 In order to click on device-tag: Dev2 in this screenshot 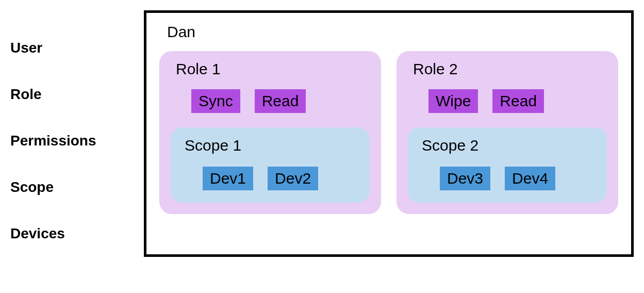, I will do `click(293, 178)`.